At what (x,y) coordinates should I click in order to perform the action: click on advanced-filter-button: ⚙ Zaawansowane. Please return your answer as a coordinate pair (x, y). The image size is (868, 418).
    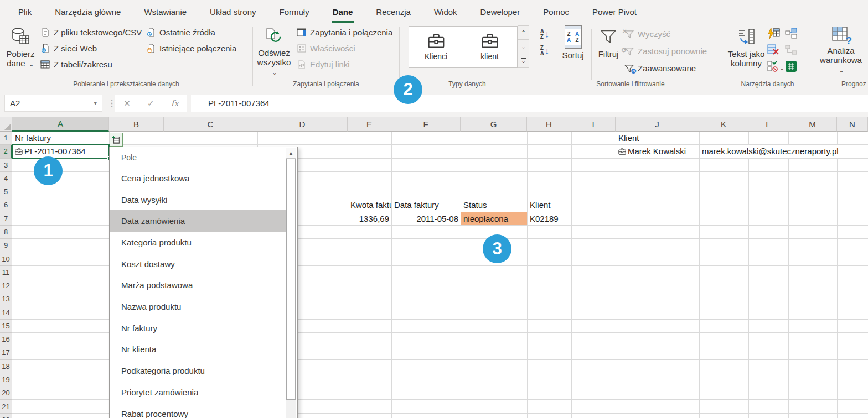
    Looking at the image, I should click on (665, 69).